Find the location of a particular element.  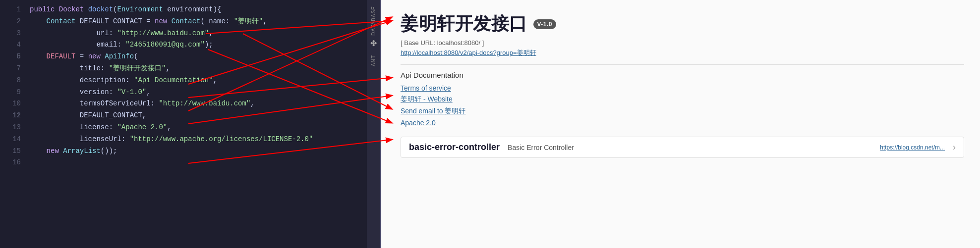

code-line: 12 DEFAULT_CONTACT, is located at coordinates (183, 116).